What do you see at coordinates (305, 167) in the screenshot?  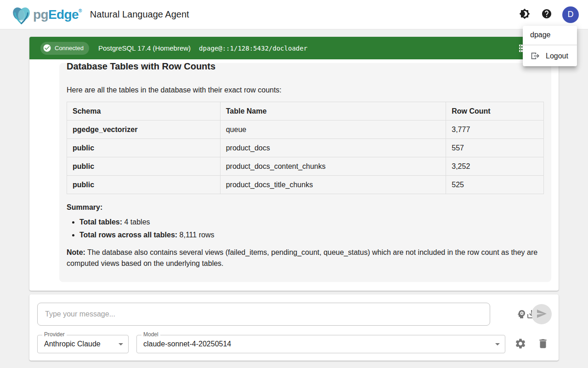 I see `table-row: public product_docs_content_chunks 3,252` at bounding box center [305, 167].